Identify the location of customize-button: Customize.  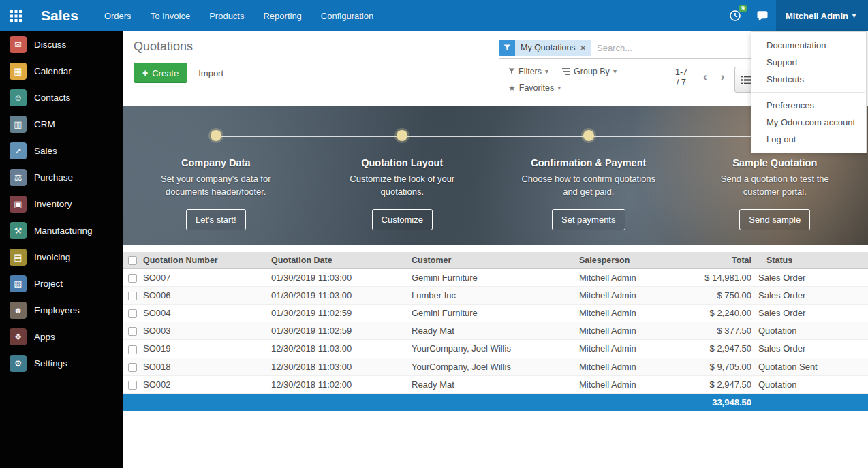
(402, 219).